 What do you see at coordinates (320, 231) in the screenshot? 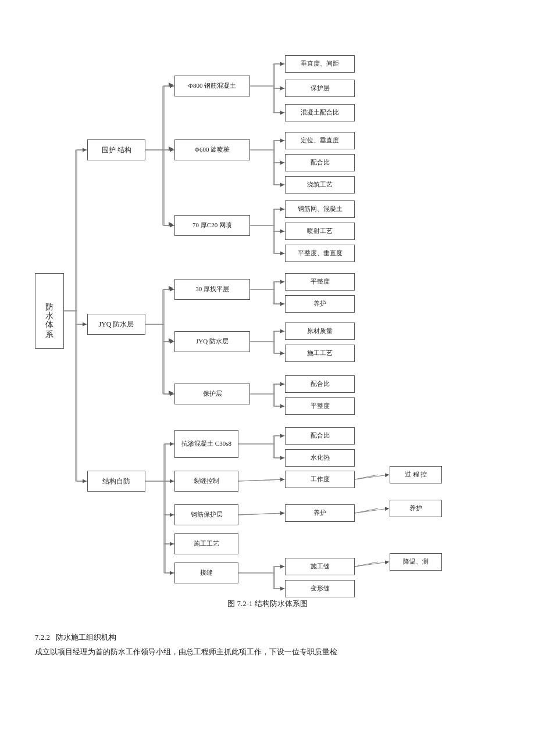
I see `l3-penshegongyi: 喷射工艺` at bounding box center [320, 231].